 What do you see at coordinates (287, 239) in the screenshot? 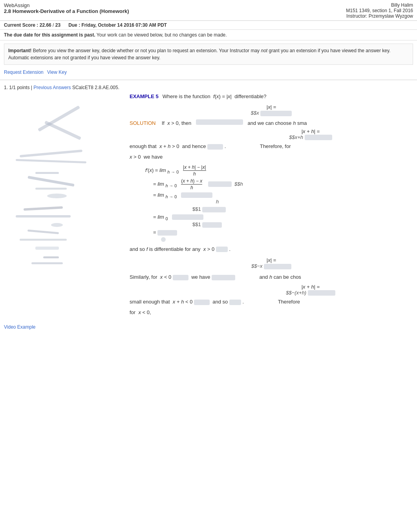
I see `blurred-dot` at bounding box center [287, 239].